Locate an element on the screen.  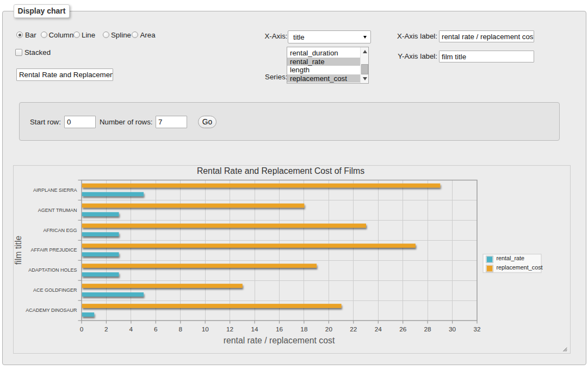
svg-text: 14 is located at coordinates (255, 329).